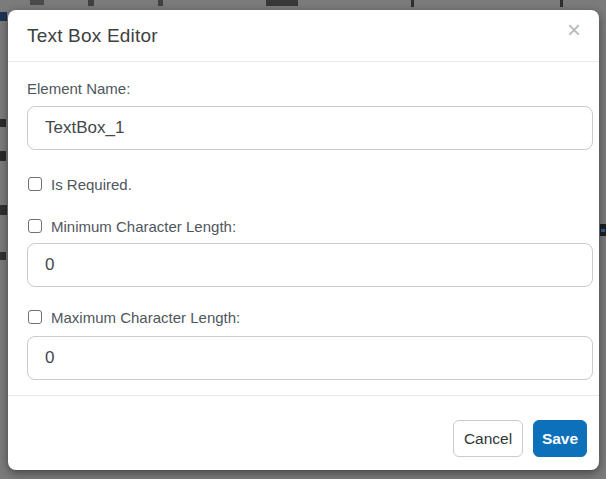 The image size is (606, 479). I want to click on max-length-row: Maximum Character Length:, so click(304, 317).